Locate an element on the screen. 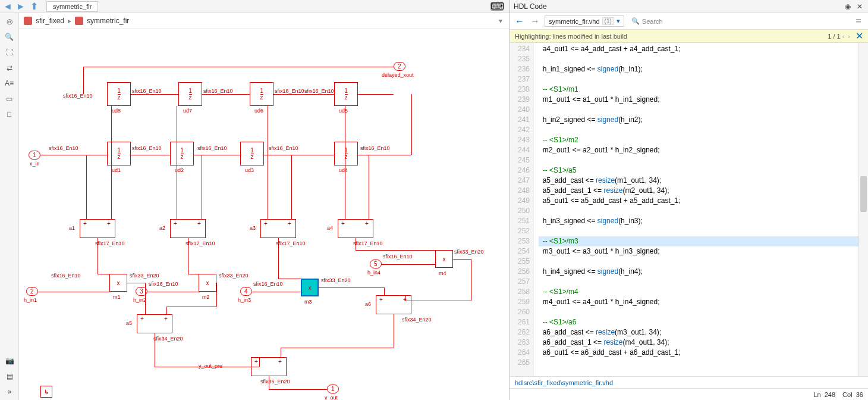 This screenshot has height=400, width=868. signals-icon: ⇄ is located at coordinates (10, 68).